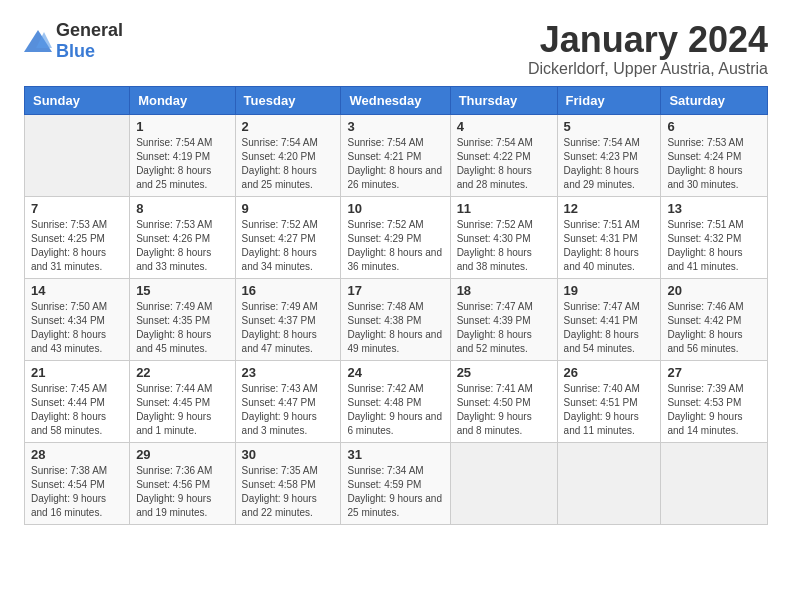 Image resolution: width=792 pixels, height=612 pixels. What do you see at coordinates (288, 401) in the screenshot?
I see `calendar-cell: 23Sunrise: 7:43 AMSunset: 4:47 PMDayligh…` at bounding box center [288, 401].